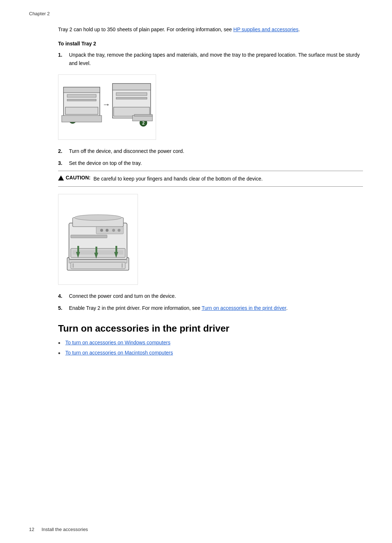 The width and height of the screenshot is (392, 543). I want to click on step-1-number: 1., so click(64, 59).